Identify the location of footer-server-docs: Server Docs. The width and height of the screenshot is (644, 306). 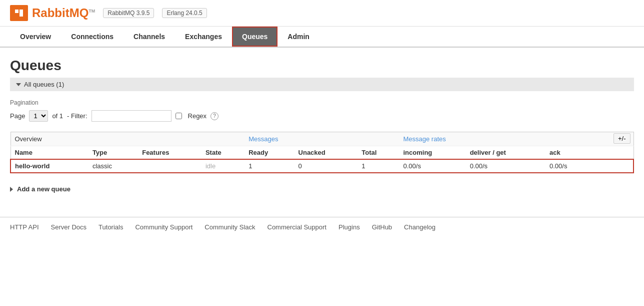
(69, 227).